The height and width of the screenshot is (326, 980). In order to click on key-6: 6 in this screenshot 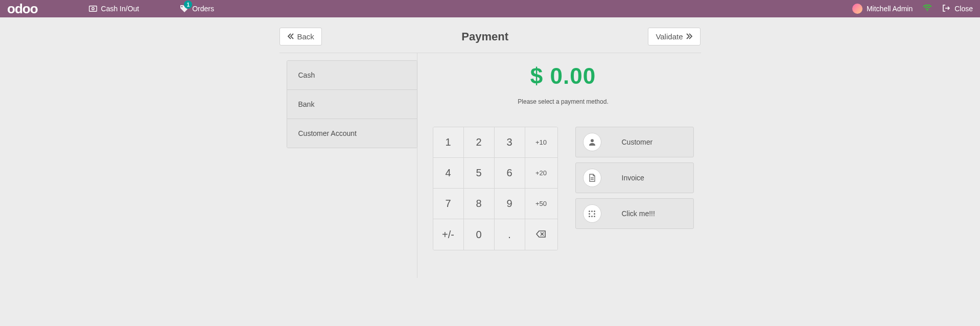, I will do `click(510, 173)`.